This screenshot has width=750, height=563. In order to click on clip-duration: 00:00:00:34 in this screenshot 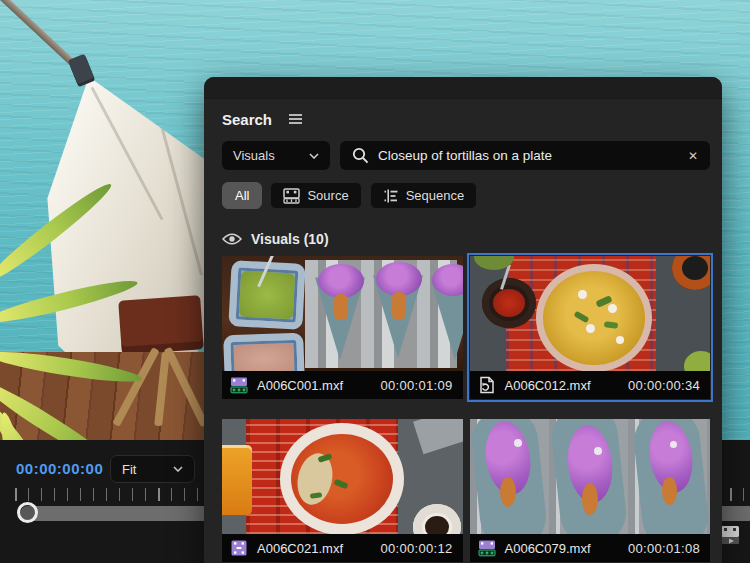, I will do `click(664, 386)`.